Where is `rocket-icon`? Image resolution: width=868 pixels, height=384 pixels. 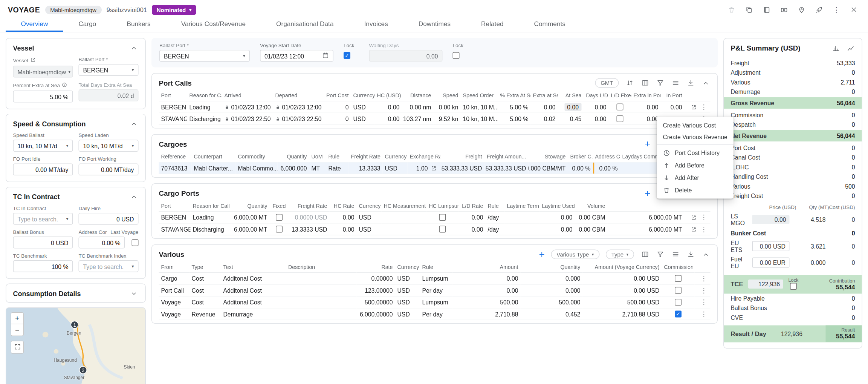 rocket-icon is located at coordinates (819, 10).